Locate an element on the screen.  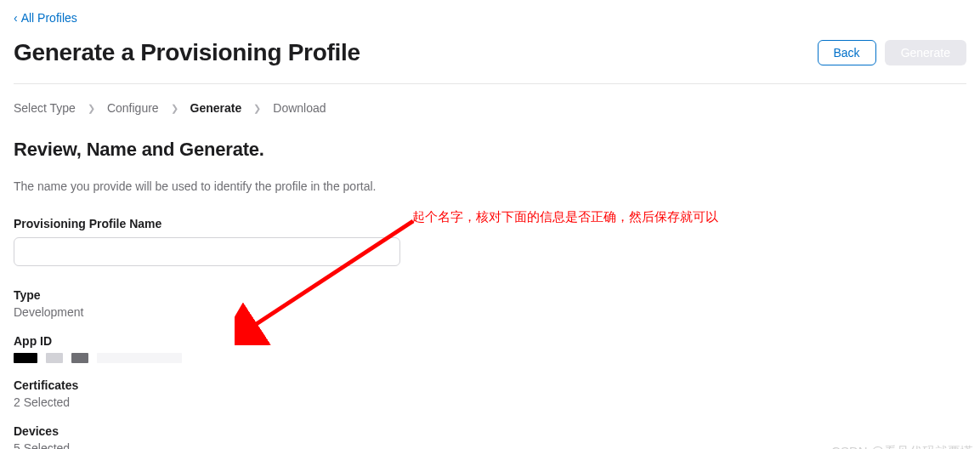
type-label: Type is located at coordinates (490, 295).